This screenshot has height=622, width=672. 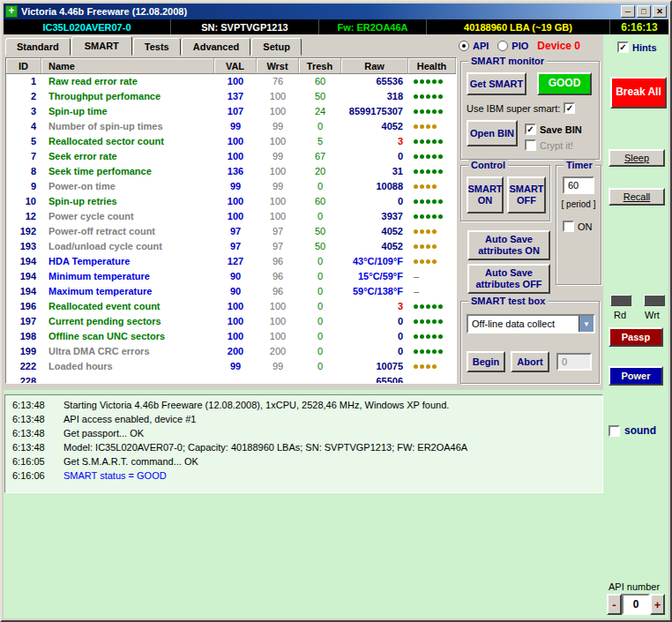 I want to click on cell-nm: HDA Temperature, so click(x=128, y=261).